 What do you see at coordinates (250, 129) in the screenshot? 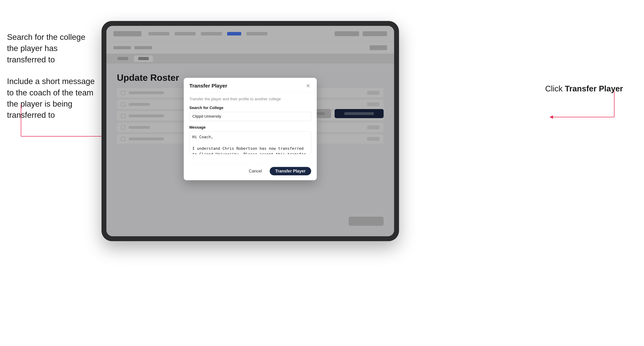
I see `modal-dialog: Transfer Player ✕ Transfer the player an…` at bounding box center [250, 129].